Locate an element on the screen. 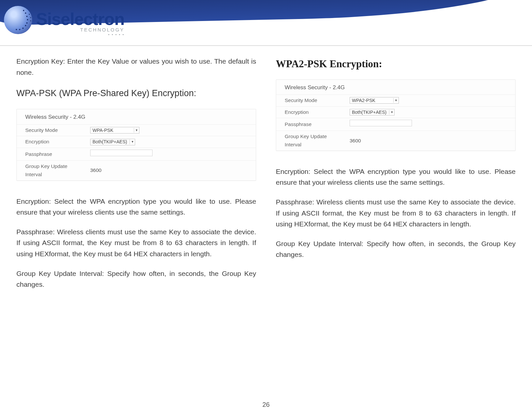 The height and width of the screenshot is (417, 532). security-mode-select: WPA-PSK ▼ is located at coordinates (115, 130).